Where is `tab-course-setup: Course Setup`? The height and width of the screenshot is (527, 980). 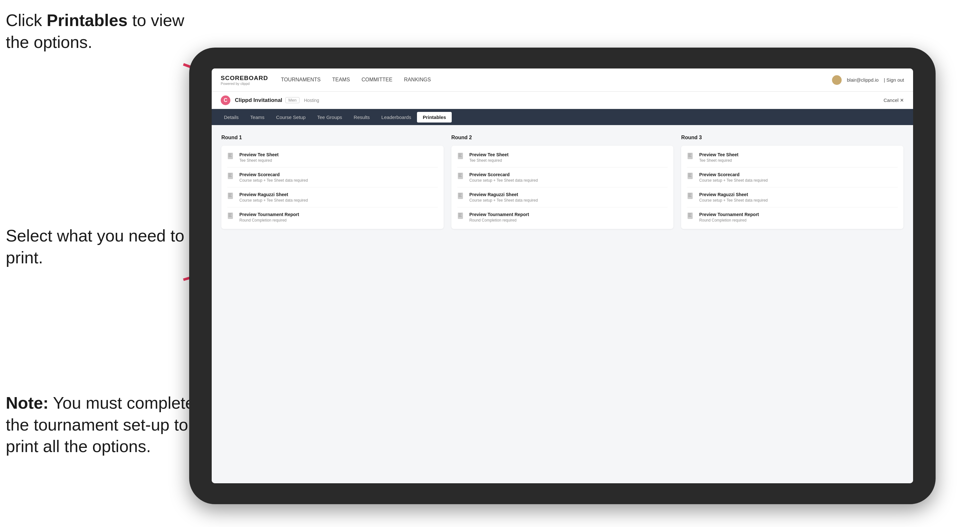
tab-course-setup: Course Setup is located at coordinates (291, 117).